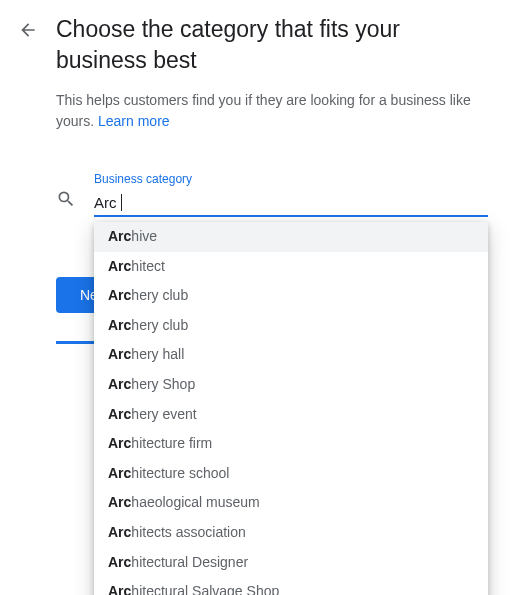  What do you see at coordinates (272, 45) in the screenshot?
I see `page-title: Choose the category that fits your busin…` at bounding box center [272, 45].